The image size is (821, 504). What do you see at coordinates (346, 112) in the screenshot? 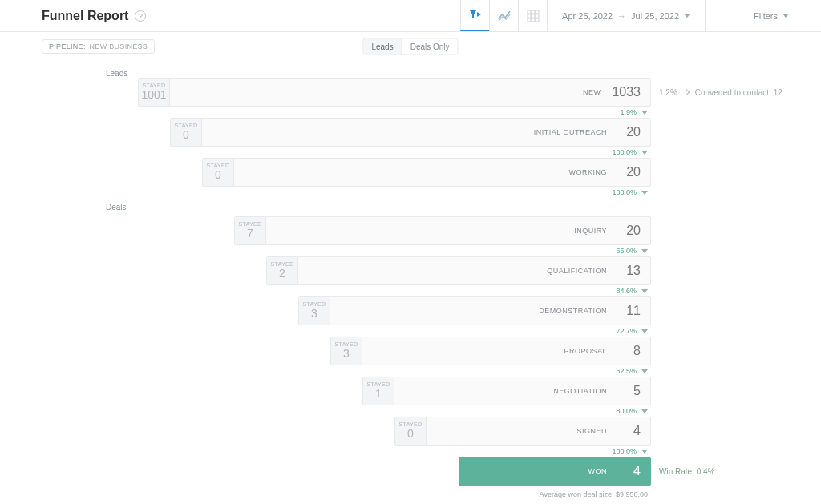
I see `conversion-rate: 1.9%` at bounding box center [346, 112].